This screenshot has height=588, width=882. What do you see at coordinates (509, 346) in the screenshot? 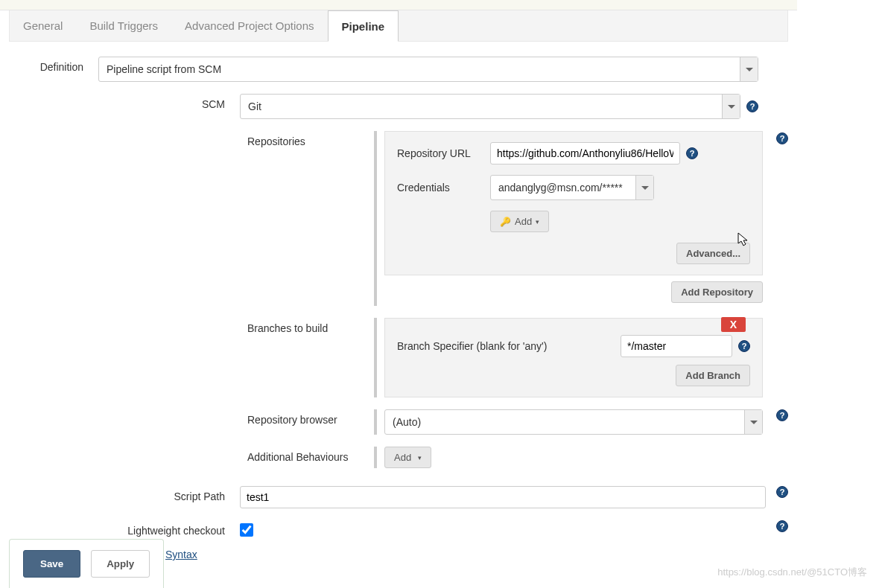
I see `branch-specifier-label: Branch Specifier (blank for 'any')` at bounding box center [509, 346].